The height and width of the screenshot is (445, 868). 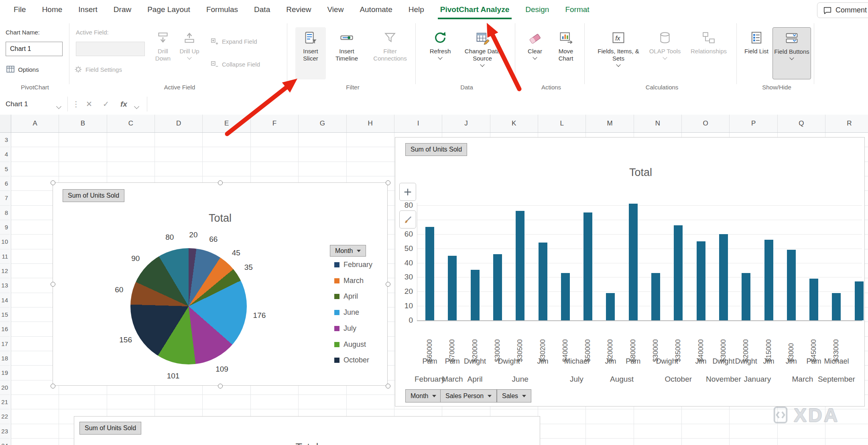 What do you see at coordinates (847, 123) in the screenshot?
I see `column-header-R: R` at bounding box center [847, 123].